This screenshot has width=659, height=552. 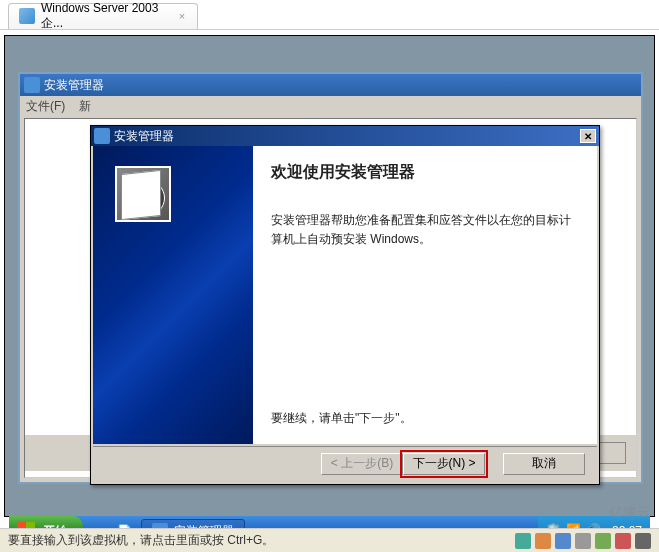 What do you see at coordinates (588, 136) in the screenshot?
I see `close-icon: ✕` at bounding box center [588, 136].